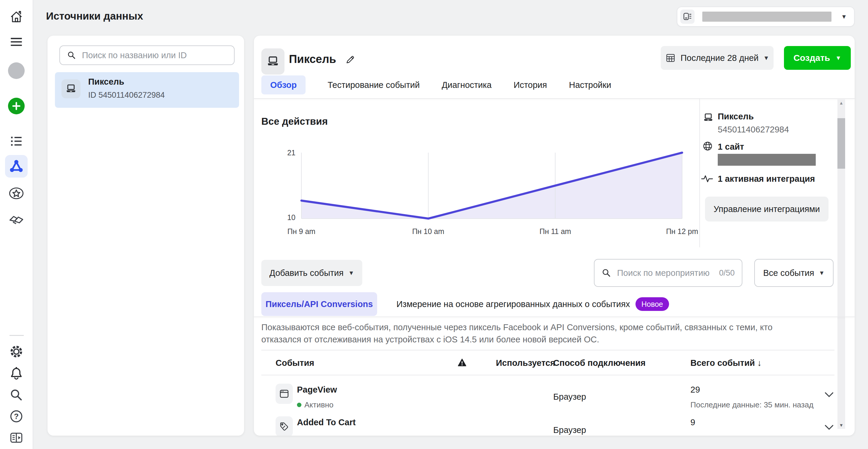 Image resolution: width=868 pixels, height=449 pixels. What do you see at coordinates (554, 317) in the screenshot?
I see `subtab-divider` at bounding box center [554, 317].